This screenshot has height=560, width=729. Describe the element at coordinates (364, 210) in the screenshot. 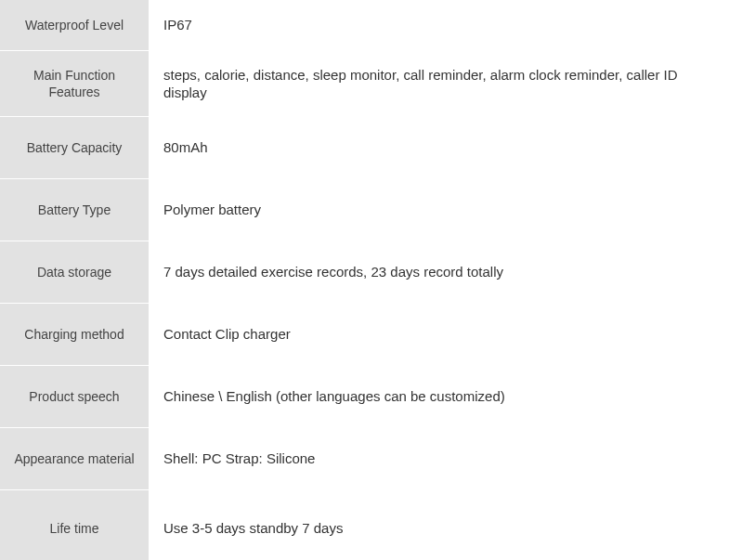

I see `table-row: Battery Type Polymer battery` at that location.